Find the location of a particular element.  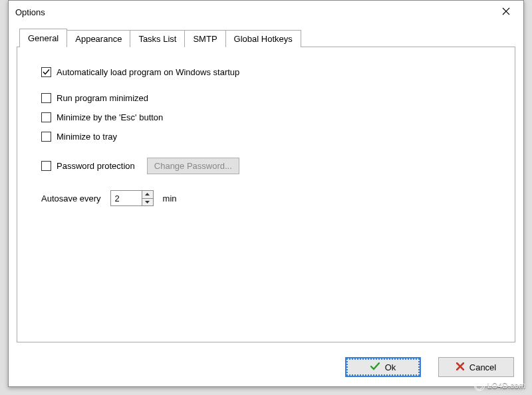

option-run-minimized: Run program minimized is located at coordinates (266, 98).